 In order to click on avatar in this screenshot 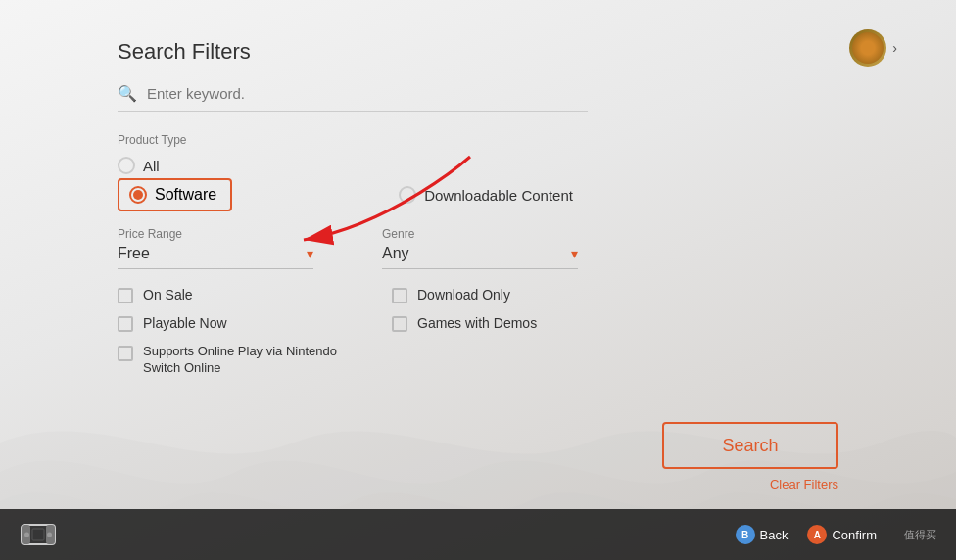, I will do `click(868, 48)`.